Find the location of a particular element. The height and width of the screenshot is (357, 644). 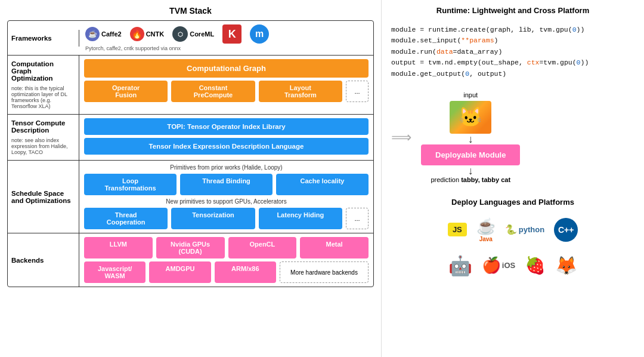

cpp-lang-icon: C++ is located at coordinates (566, 230).